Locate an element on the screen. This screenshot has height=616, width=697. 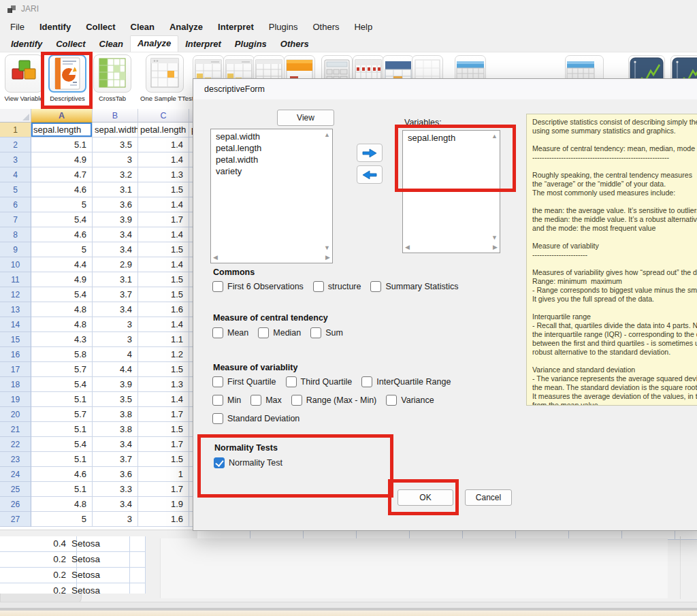
row-header-4: 4 is located at coordinates (16, 175).